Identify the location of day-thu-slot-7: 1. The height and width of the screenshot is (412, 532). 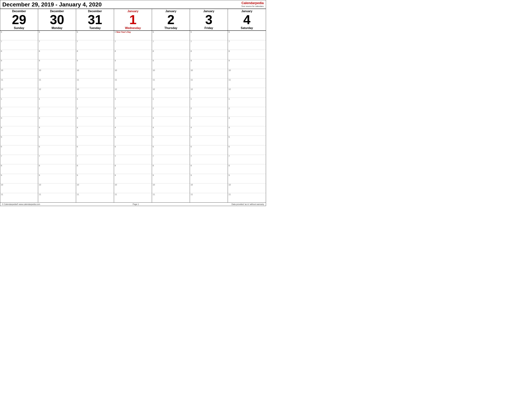
(171, 102).